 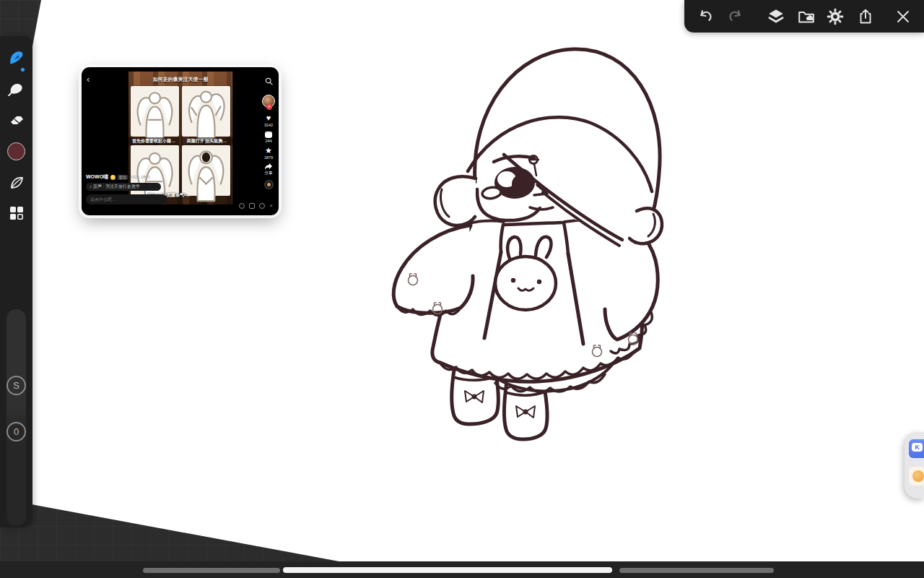 What do you see at coordinates (448, 570) in the screenshot?
I see `home-indicator` at bounding box center [448, 570].